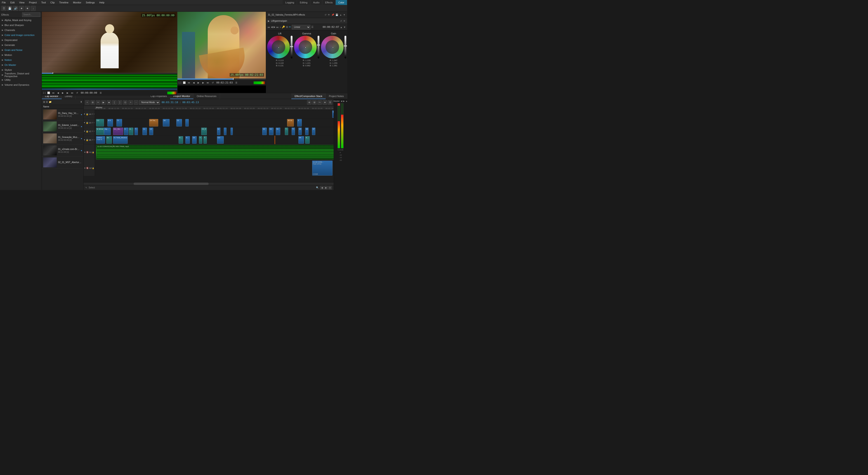 The height and width of the screenshot is (475, 868). Describe the element at coordinates (21, 80) in the screenshot. I see `effect-utility: ▶ Utility` at that location.